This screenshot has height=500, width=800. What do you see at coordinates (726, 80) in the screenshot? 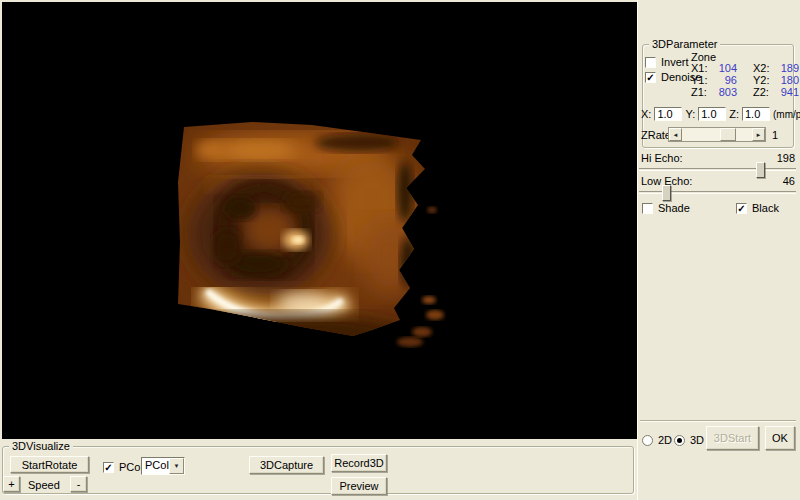
I see `zone-y1-value: 96` at bounding box center [726, 80].